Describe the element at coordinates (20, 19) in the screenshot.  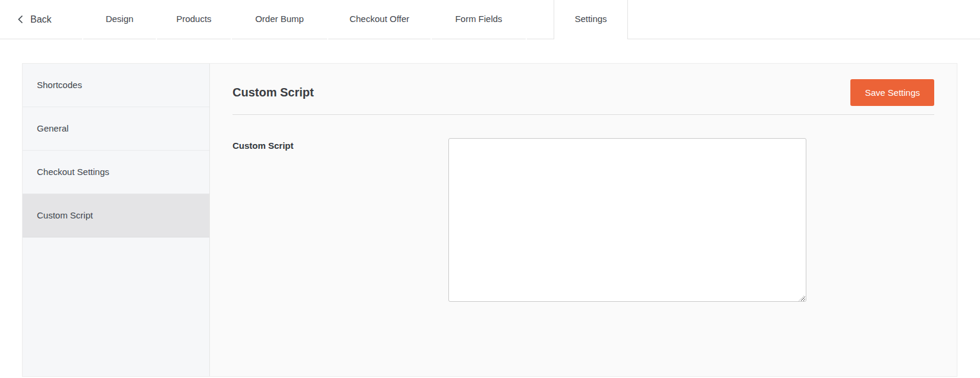
I see `chevron-left-icon` at that location.